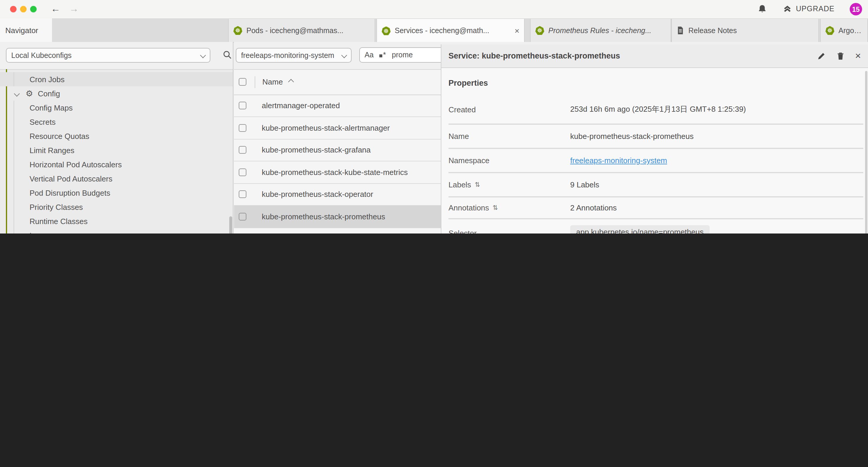 The width and height of the screenshot is (868, 467). Describe the element at coordinates (692, 226) in the screenshot. I see `chip-list: app.kubernetes.io/name=prometheusoperato…` at that location.